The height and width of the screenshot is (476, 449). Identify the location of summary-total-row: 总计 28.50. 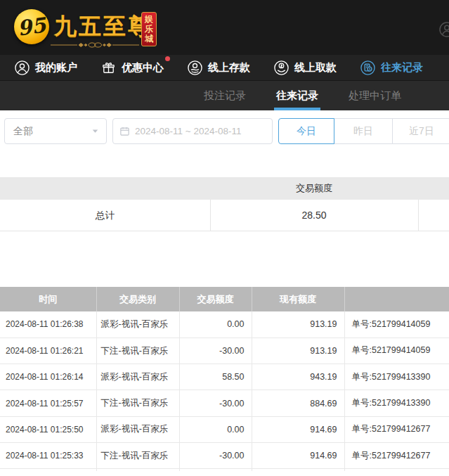
(225, 215).